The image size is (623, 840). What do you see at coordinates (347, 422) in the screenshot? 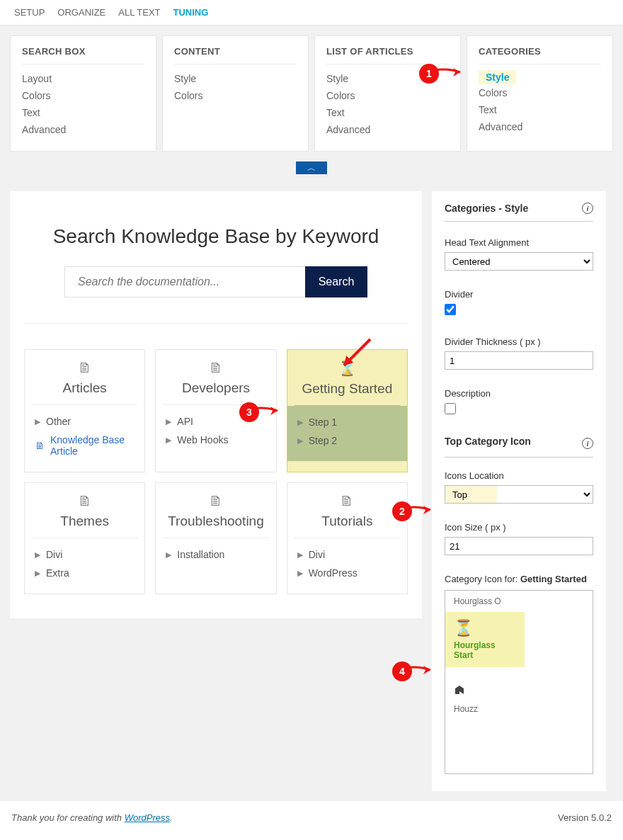
I see `list-item: ▶Step 1` at bounding box center [347, 422].